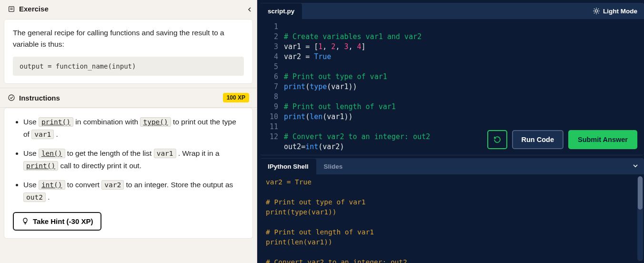 This screenshot has height=263, width=644. What do you see at coordinates (333, 167) in the screenshot?
I see `tab-slides: Slides` at bounding box center [333, 167].